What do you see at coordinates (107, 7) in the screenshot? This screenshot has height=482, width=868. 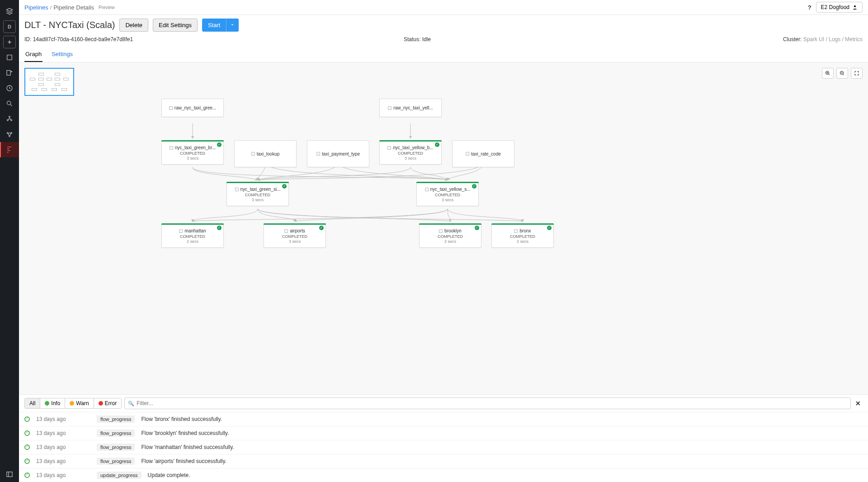 I see `preview-badge: Preview` at bounding box center [107, 7].